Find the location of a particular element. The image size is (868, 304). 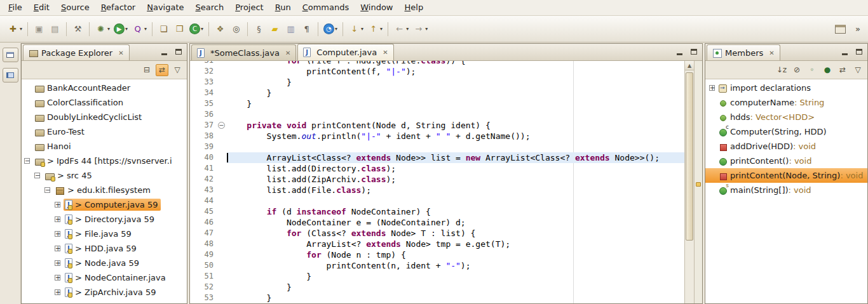

menu-run: Run is located at coordinates (283, 8).